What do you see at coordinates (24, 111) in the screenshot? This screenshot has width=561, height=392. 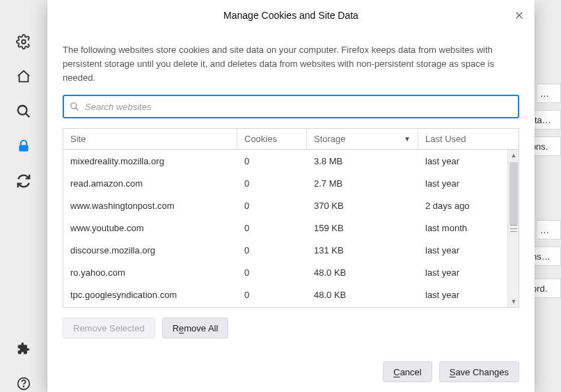 I see `search-prefs-icon` at bounding box center [24, 111].